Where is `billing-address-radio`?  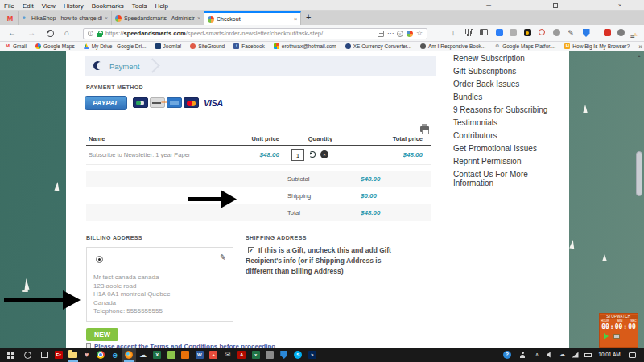 billing-address-radio is located at coordinates (100, 259).